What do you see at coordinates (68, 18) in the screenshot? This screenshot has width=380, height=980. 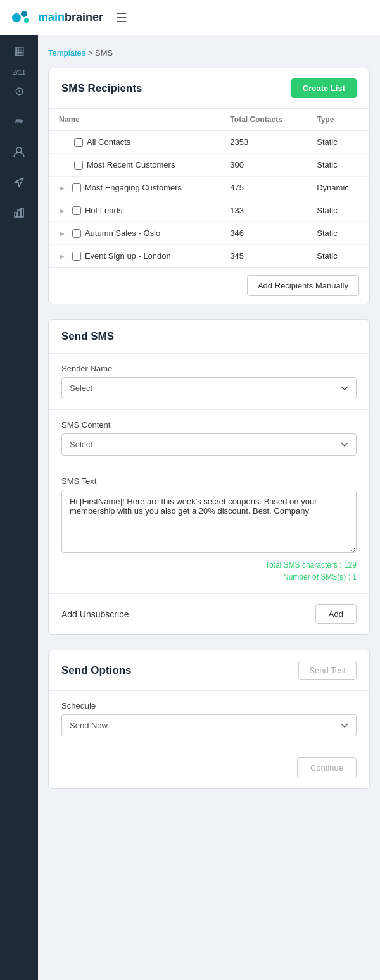 I see `logo: mainbrainer ☰` at bounding box center [68, 18].